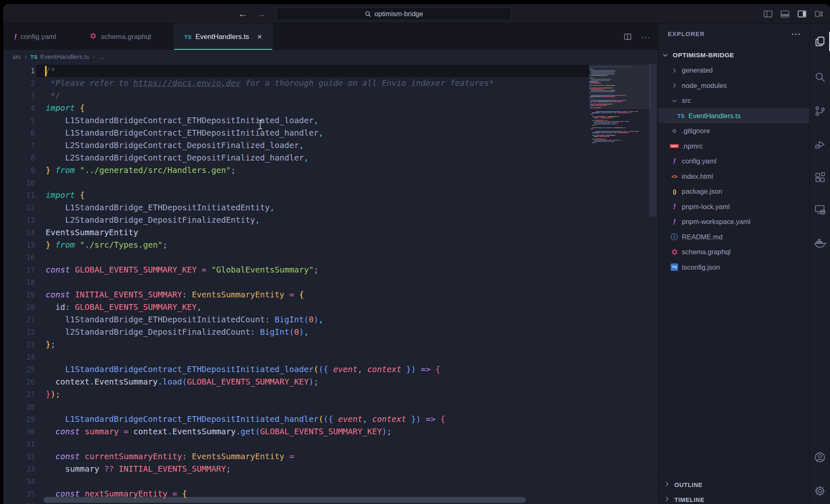 This screenshot has width=830, height=504. Describe the element at coordinates (331, 245) in the screenshot. I see `code-line-15: 15} from "./src/Types.gen";` at that location.